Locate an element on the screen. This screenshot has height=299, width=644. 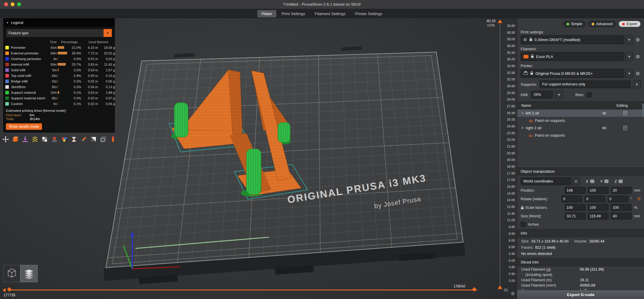
measure-icon is located at coordinates (103, 139).